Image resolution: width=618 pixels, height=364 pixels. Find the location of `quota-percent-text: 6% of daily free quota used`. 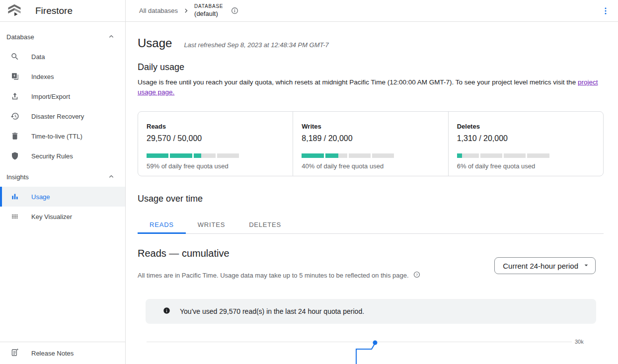

quota-percent-text: 6% of daily free quota used is located at coordinates (524, 166).